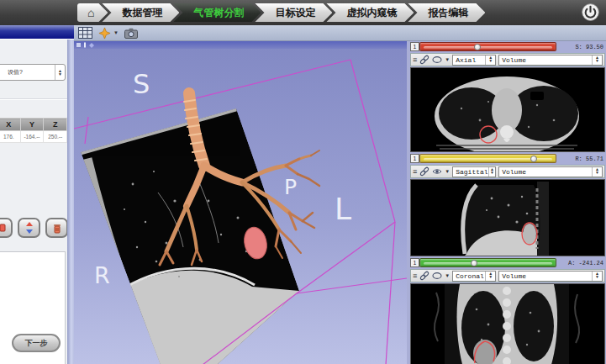 This screenshot has width=606, height=364. What do you see at coordinates (508, 109) in the screenshot?
I see `axial-ct-image` at bounding box center [508, 109].